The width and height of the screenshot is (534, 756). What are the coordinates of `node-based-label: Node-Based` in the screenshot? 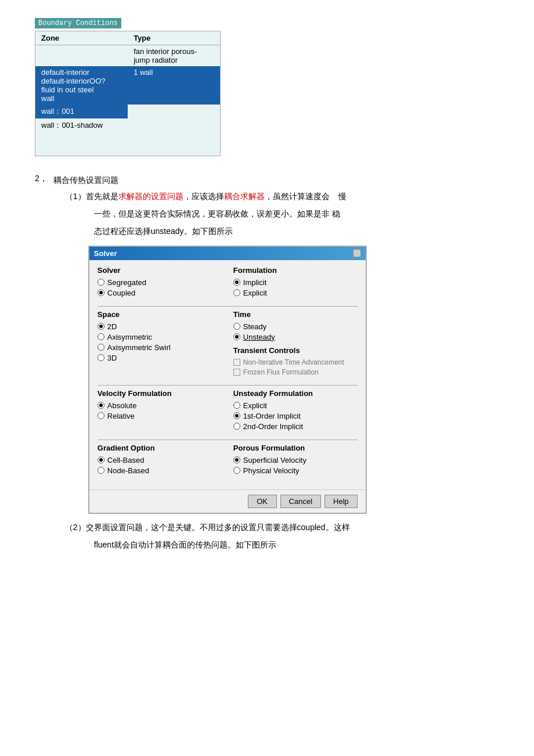 It's located at (128, 470).